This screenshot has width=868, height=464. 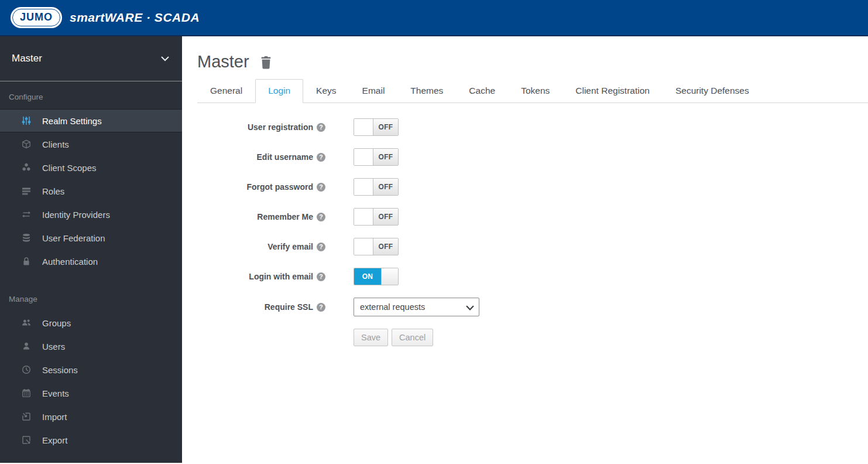 I want to click on realm-selector-dropdown: Master, so click(x=91, y=59).